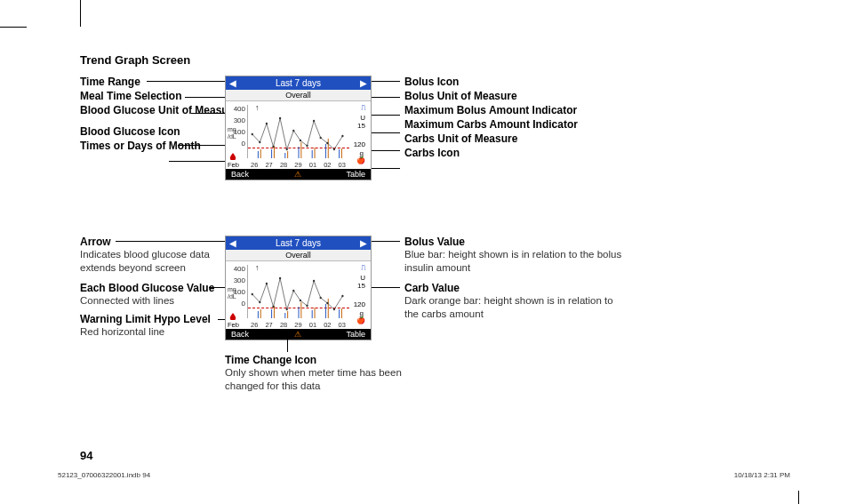 The width and height of the screenshot is (848, 504). Describe the element at coordinates (110, 82) in the screenshot. I see `callout-time-range: Time Range` at that location.